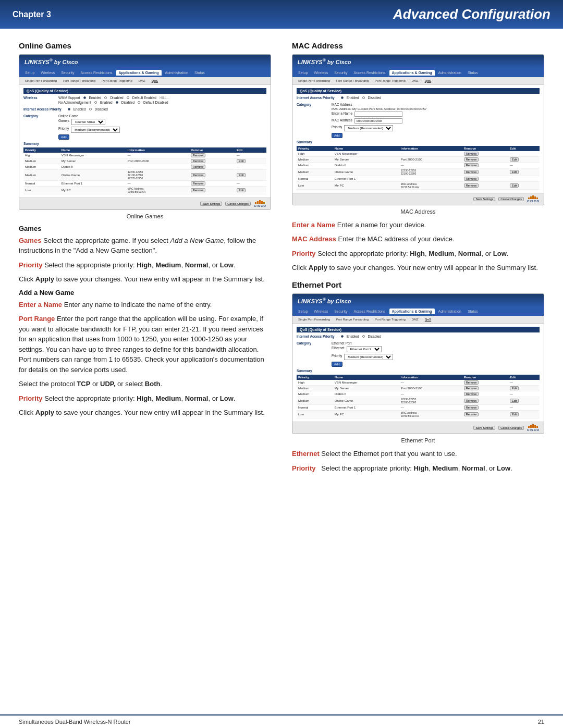 This screenshot has width=563, height=728. Describe the element at coordinates (128, 98) in the screenshot. I see `default-radio` at that location.